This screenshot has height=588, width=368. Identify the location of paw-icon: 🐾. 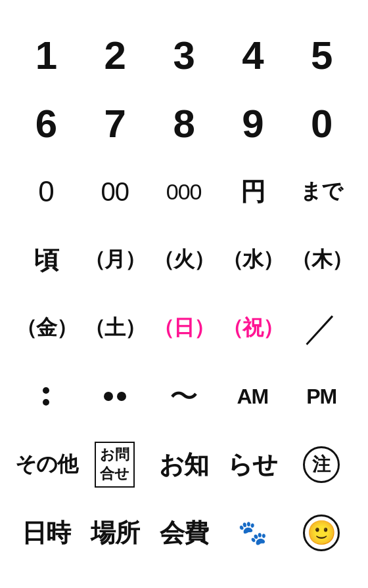
(252, 533).